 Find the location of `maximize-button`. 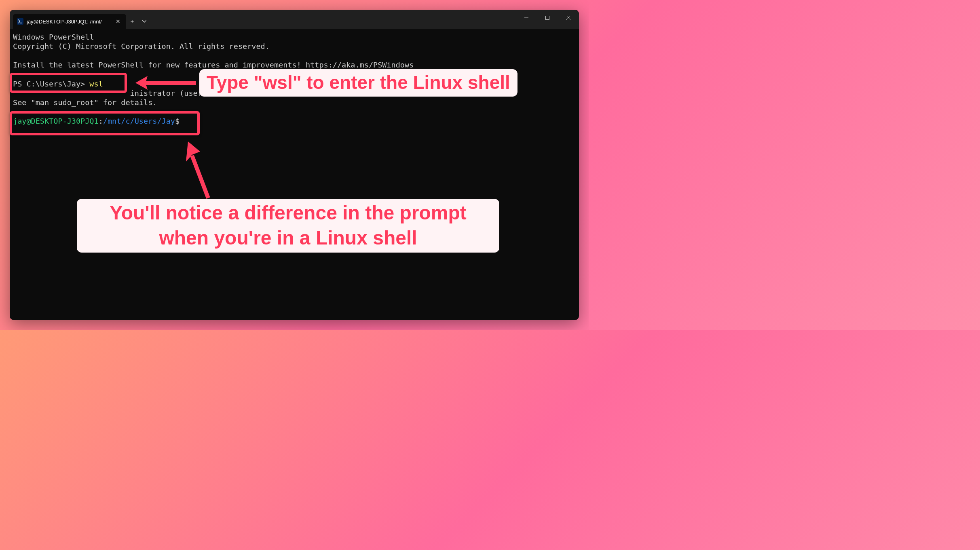

maximize-button is located at coordinates (547, 18).